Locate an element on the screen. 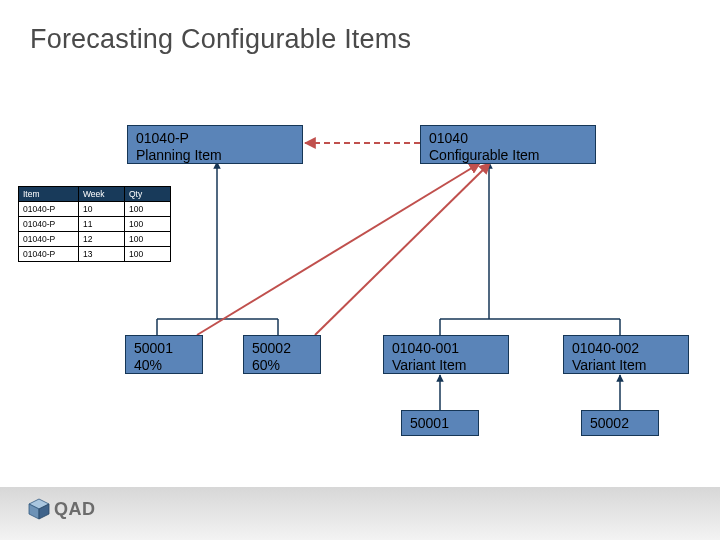 Image resolution: width=720 pixels, height=540 pixels. planning-line2: Planning Item is located at coordinates (215, 156).